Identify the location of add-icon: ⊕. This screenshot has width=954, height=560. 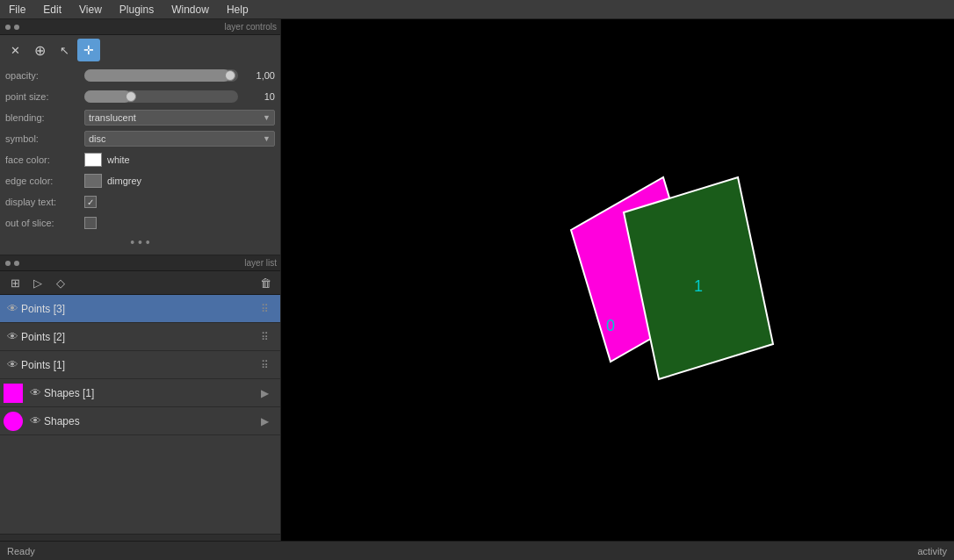
(40, 50).